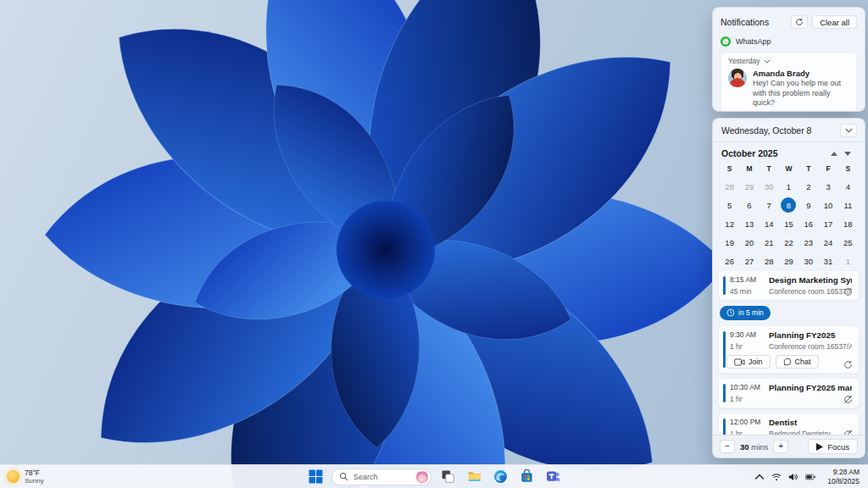 The height and width of the screenshot is (488, 868). I want to click on calendar-day: 30, so click(770, 186).